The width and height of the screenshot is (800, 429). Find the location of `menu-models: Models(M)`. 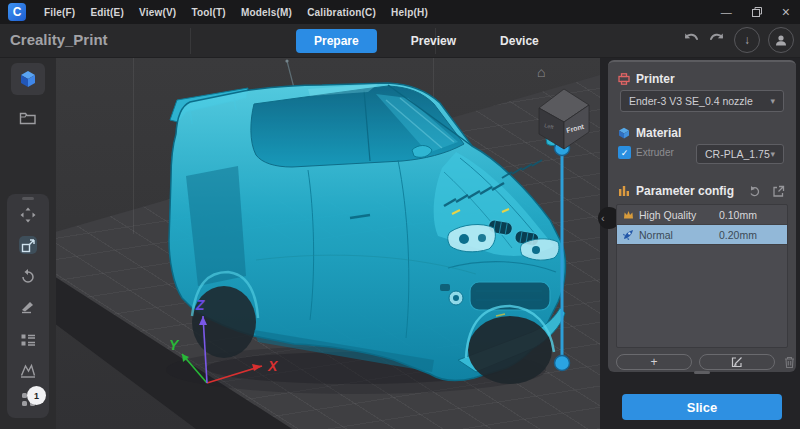

menu-models: Models(M) is located at coordinates (266, 12).